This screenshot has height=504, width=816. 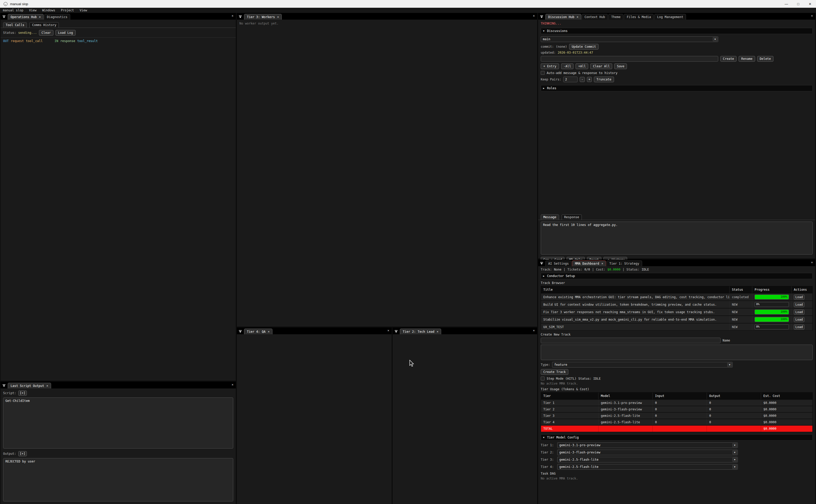 What do you see at coordinates (601, 66) in the screenshot?
I see `clear-all-button: Clear All` at bounding box center [601, 66].